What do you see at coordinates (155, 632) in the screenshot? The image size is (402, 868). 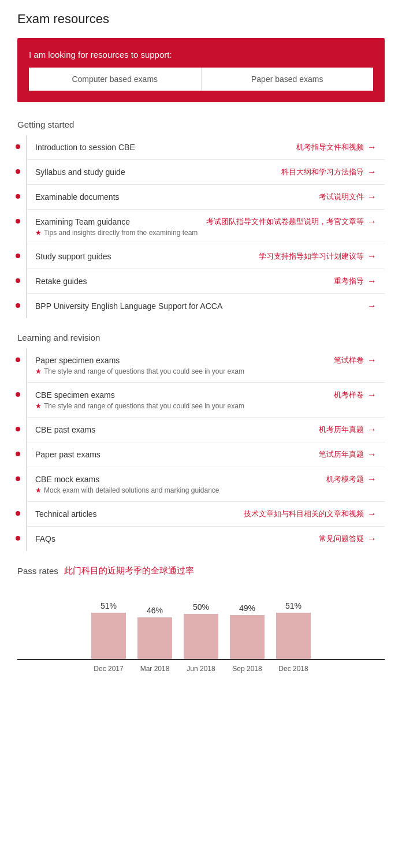 I see `bar-group: 46%` at bounding box center [155, 632].